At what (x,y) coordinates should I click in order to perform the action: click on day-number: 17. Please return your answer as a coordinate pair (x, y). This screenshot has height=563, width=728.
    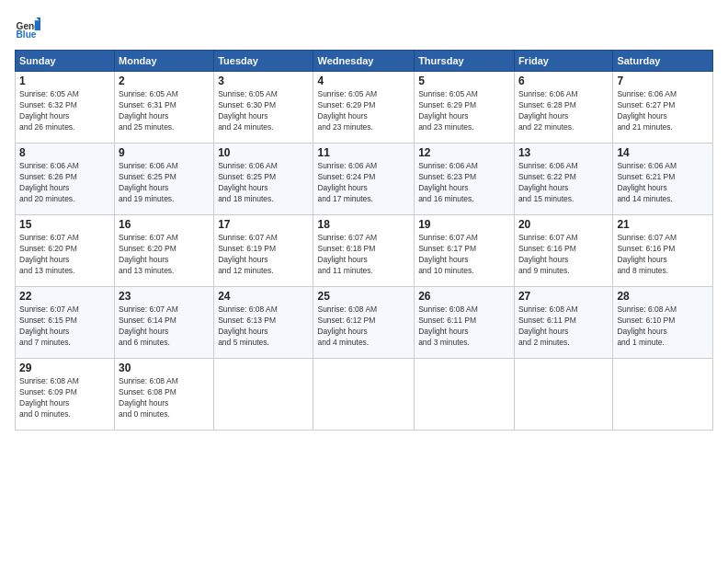
    Looking at the image, I should click on (263, 224).